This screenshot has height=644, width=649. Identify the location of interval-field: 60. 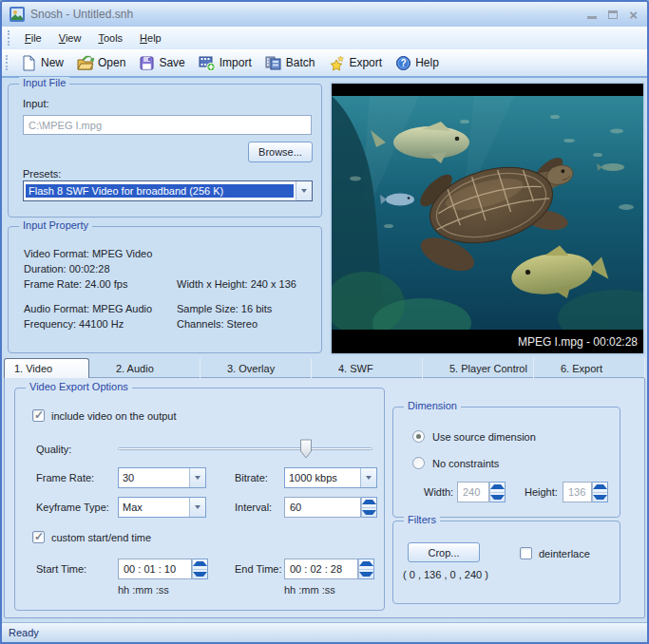
(323, 507).